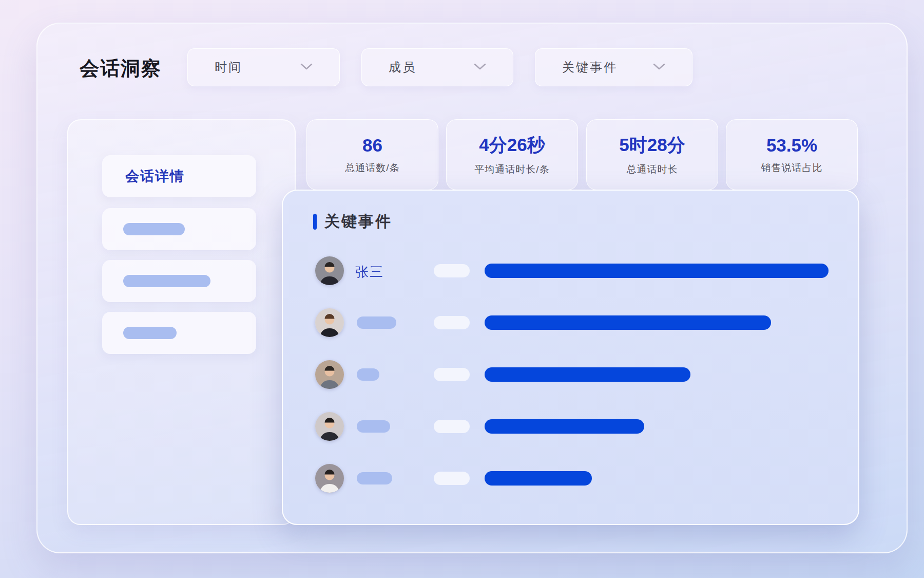 The height and width of the screenshot is (578, 924). Describe the element at coordinates (571, 271) in the screenshot. I see `member-row: 张三` at that location.